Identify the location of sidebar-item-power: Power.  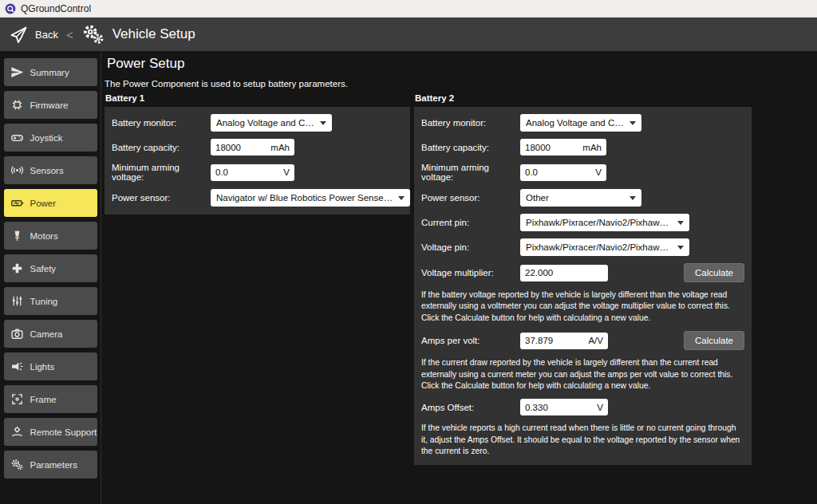
(51, 203).